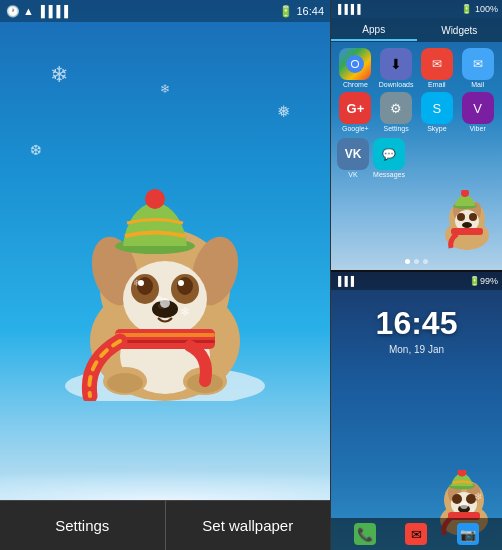 The width and height of the screenshot is (502, 550). Describe the element at coordinates (416, 90) in the screenshot. I see `apps-grid: Chrome ⬇ Downloads ✉ Email ✉ Mail G+ Goo…` at that location.